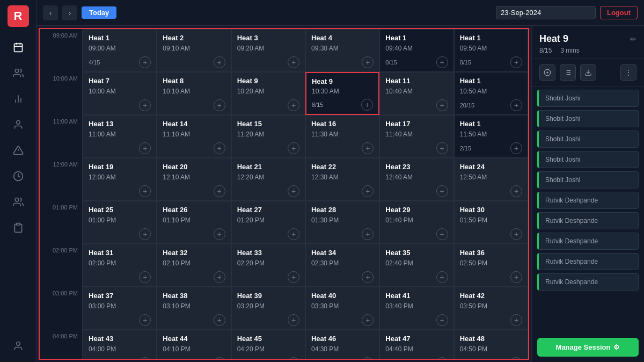 Image resolution: width=644 pixels, height=362 pixels. Describe the element at coordinates (120, 222) in the screenshot. I see `heat-cell: Heat 2501:00 PM+` at that location.